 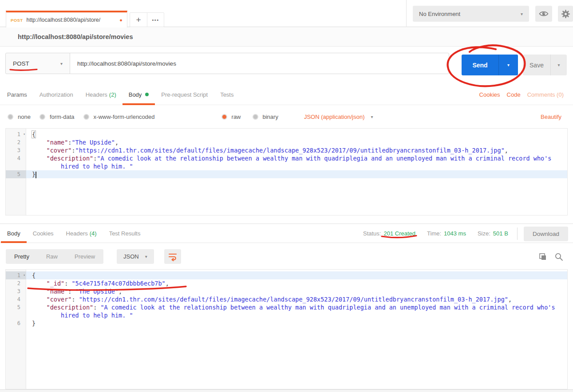 What do you see at coordinates (63, 20) in the screenshot?
I see `tab-title: http://localhost:8080/api/store/` at bounding box center [63, 20].